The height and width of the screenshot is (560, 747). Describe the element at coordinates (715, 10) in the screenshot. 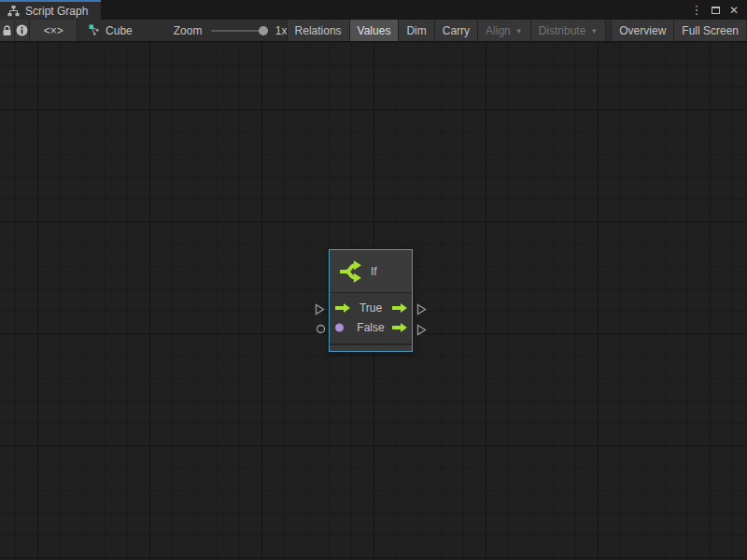

I see `maximize-icon` at that location.